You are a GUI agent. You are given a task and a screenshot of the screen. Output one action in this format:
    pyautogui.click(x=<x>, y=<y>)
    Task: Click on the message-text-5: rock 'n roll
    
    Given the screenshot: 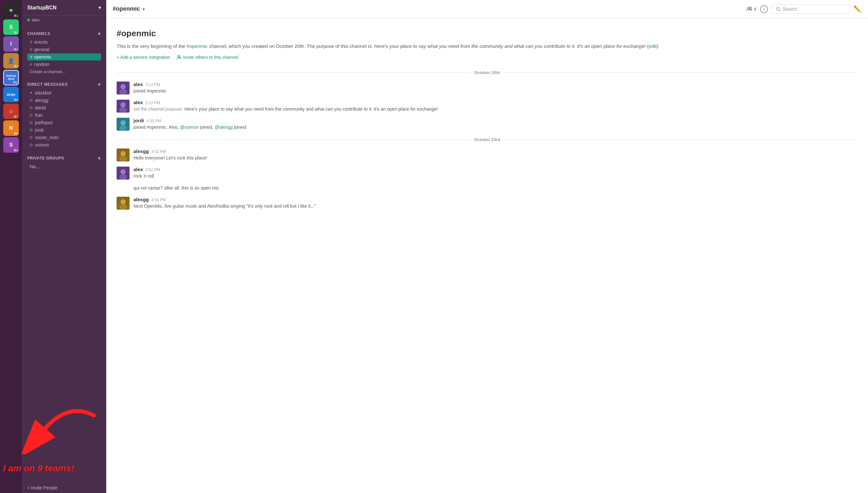 What is the action you would take?
    pyautogui.click(x=147, y=176)
    